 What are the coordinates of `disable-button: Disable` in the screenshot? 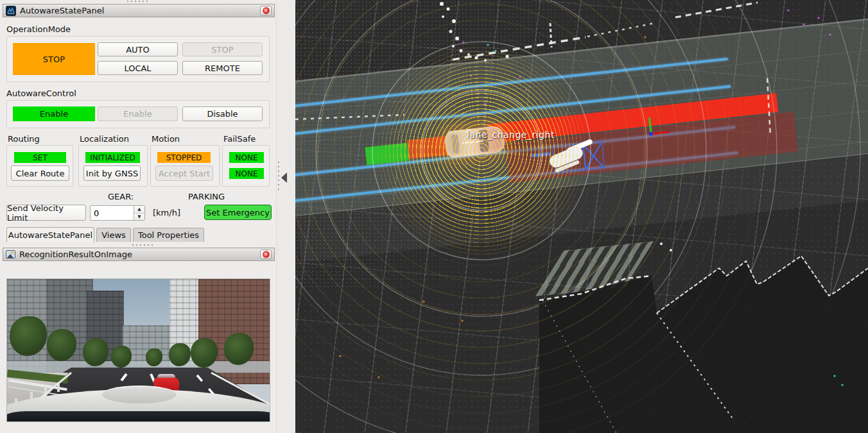 It's located at (222, 114).